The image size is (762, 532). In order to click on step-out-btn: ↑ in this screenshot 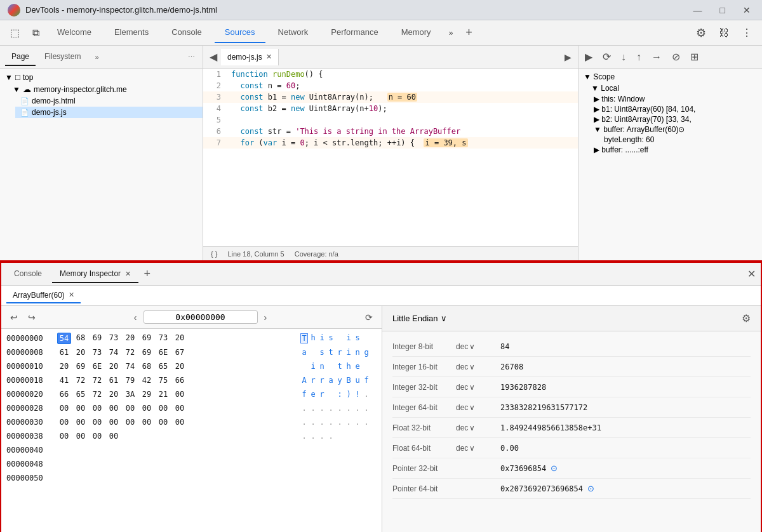, I will do `click(639, 57)`.